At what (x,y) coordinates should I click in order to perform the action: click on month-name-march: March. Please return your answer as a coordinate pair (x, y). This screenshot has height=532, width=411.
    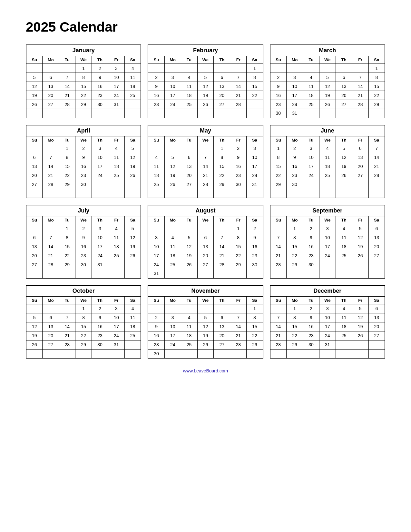
    Looking at the image, I should click on (328, 50).